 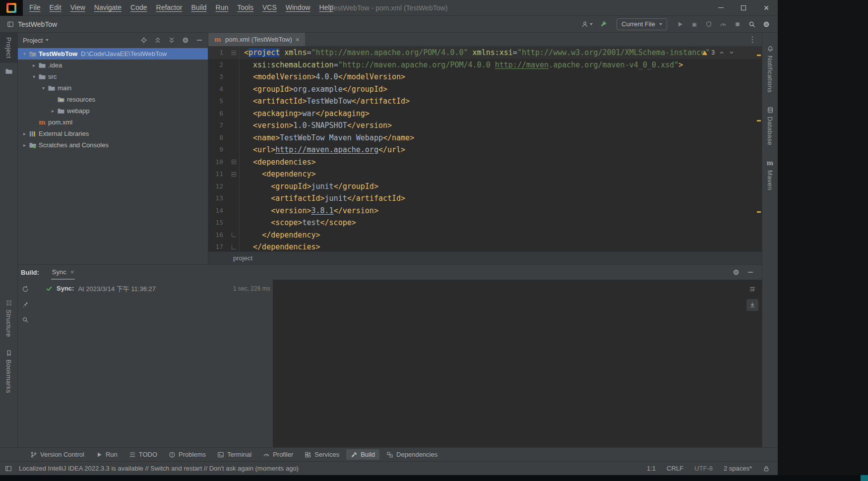 What do you see at coordinates (35, 8) in the screenshot?
I see `menu-item-file: File` at bounding box center [35, 8].